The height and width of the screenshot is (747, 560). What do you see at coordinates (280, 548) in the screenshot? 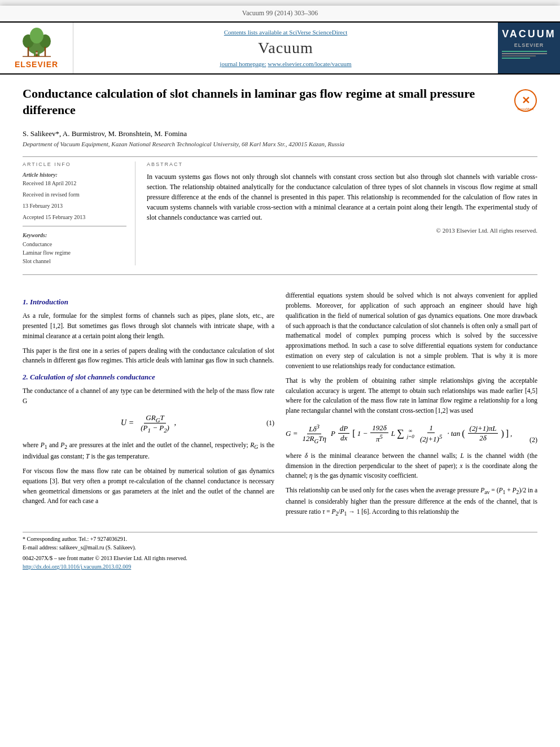
I see `footnote-email: E-mail address: salikeev_s@mail.ru (S. S…` at bounding box center [280, 548].